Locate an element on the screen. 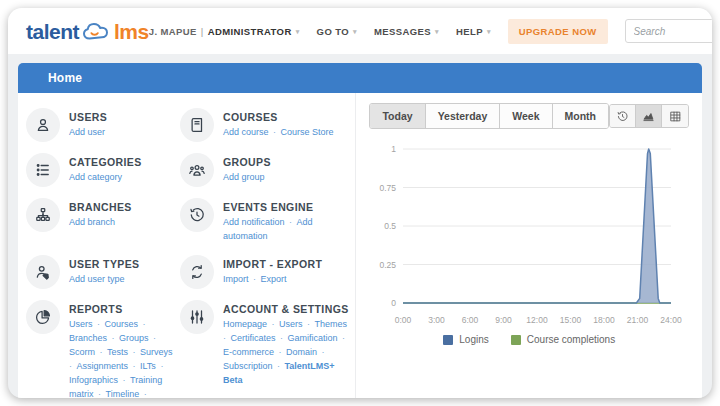  sync-icon is located at coordinates (197, 272).